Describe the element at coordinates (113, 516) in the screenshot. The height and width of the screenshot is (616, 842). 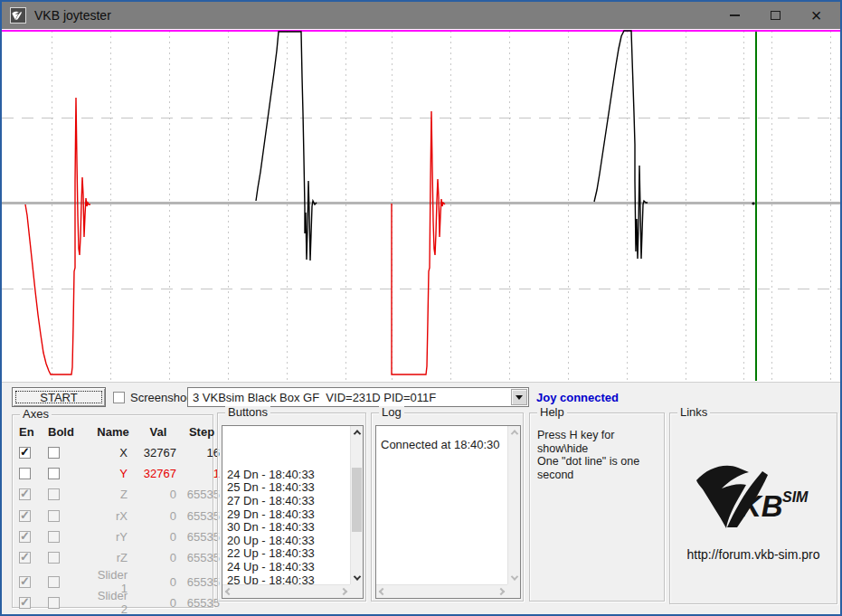
I see `axis-name: rX` at that location.